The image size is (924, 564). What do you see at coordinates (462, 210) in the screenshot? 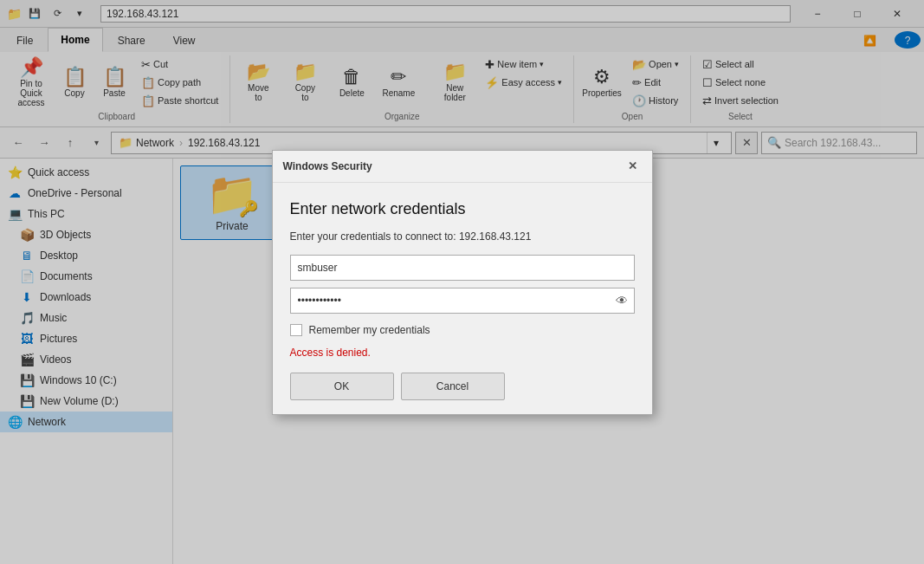
I see `dialog-heading: Enter network credentials` at bounding box center [462, 210].